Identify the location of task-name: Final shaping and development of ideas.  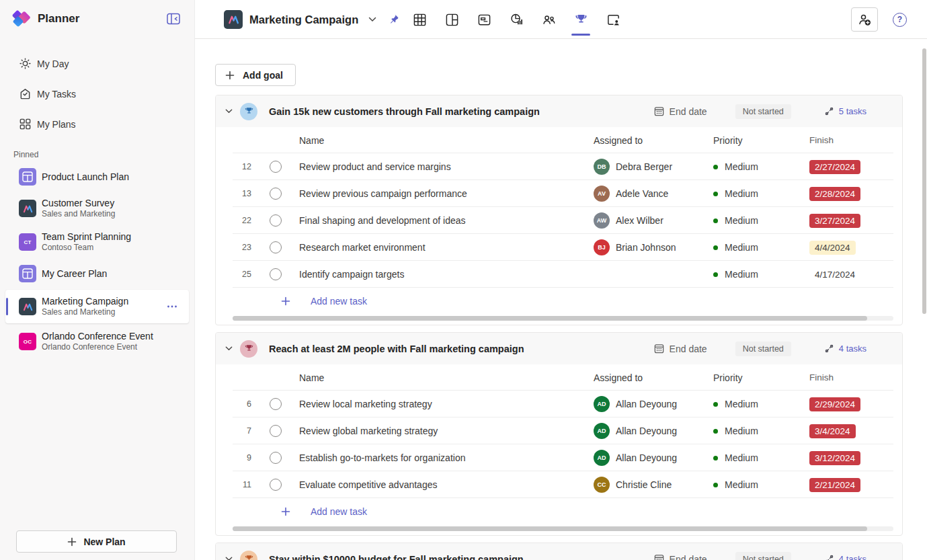
(440, 221).